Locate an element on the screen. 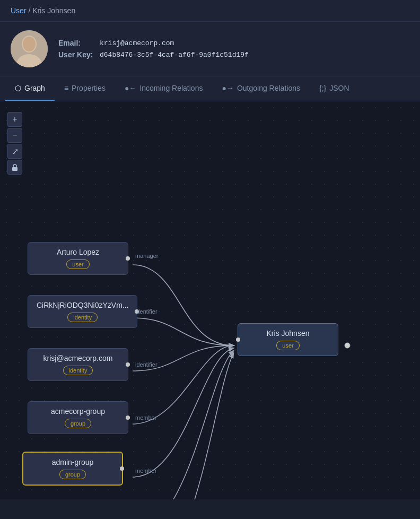 This screenshot has height=519, width=420. edge-label-manager: manager is located at coordinates (146, 256).